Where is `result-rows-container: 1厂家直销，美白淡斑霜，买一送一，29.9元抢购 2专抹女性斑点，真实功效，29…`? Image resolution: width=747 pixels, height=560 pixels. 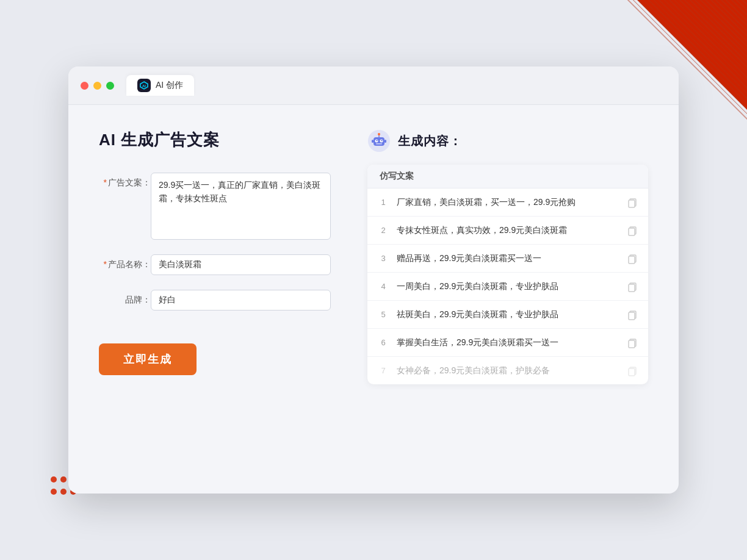 result-rows-container: 1厂家直销，美白淡斑霜，买一送一，29.9元抢购 2专抹女性斑点，真实功效，29… is located at coordinates (508, 287).